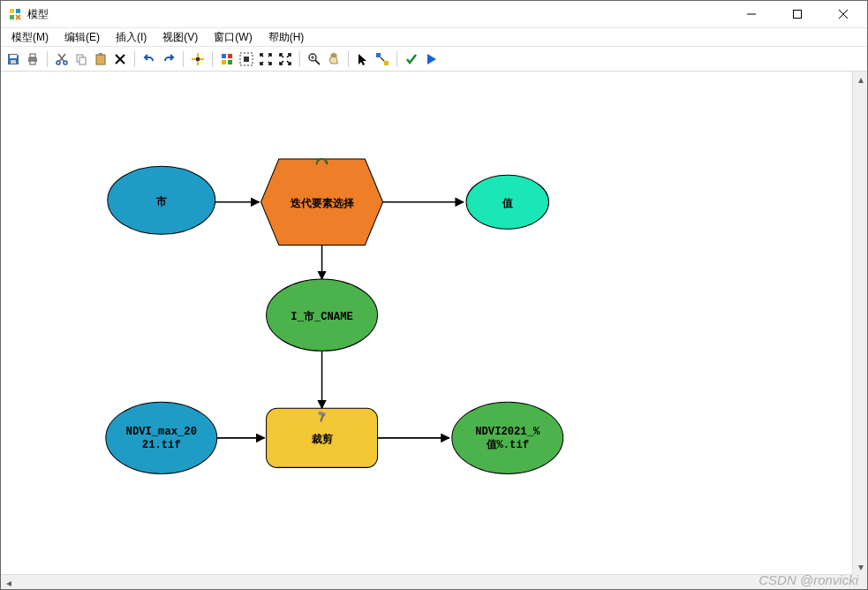 This screenshot has width=868, height=590. What do you see at coordinates (426, 581) in the screenshot?
I see `horizontal-scrollbar: ◂ ▸` at bounding box center [426, 581].